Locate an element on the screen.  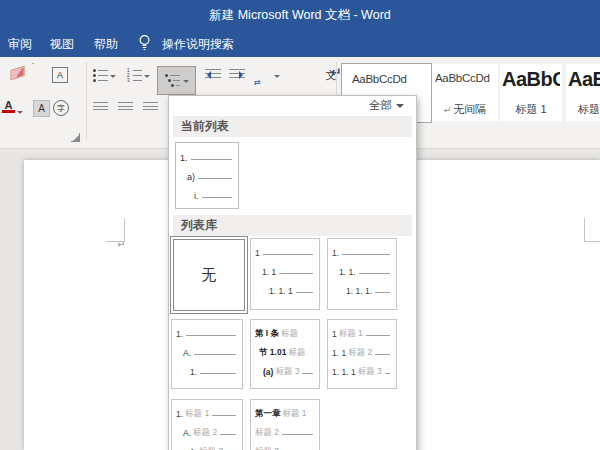
enclose-characters-button: 字 is located at coordinates (61, 108).